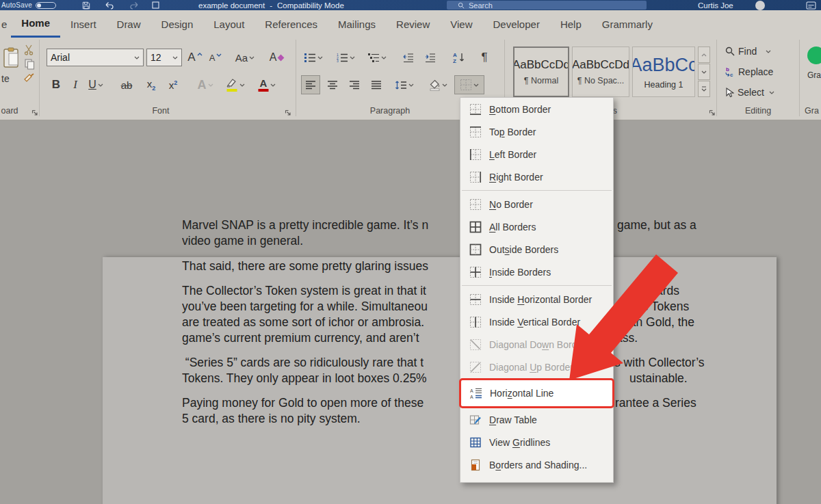 The width and height of the screenshot is (821, 504). I want to click on decrease-indent-button, so click(408, 57).